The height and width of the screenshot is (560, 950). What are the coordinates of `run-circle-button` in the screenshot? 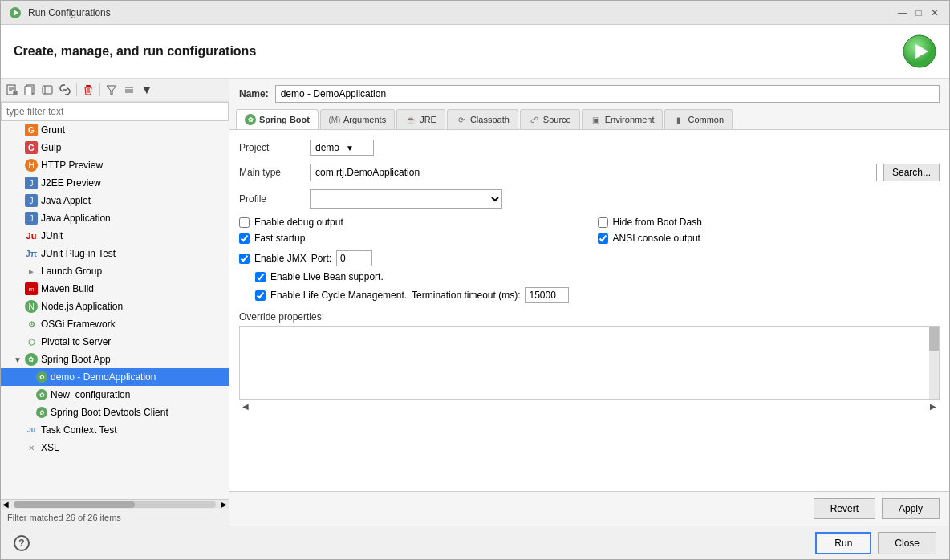 It's located at (920, 51).